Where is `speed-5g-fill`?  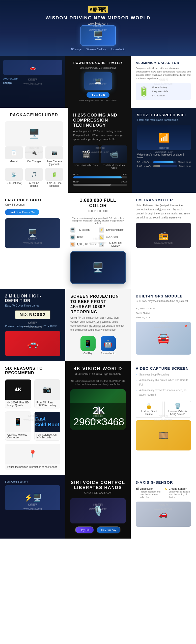 speed-5g-fill is located at coordinates (163, 162).